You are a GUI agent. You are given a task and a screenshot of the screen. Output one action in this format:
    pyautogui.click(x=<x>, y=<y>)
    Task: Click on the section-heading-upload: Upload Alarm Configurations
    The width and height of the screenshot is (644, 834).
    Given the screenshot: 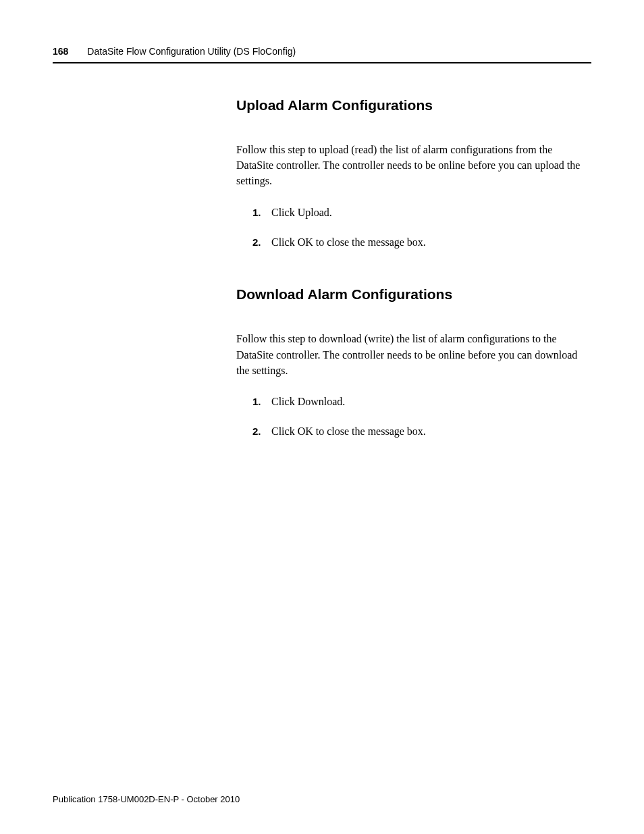 What is the action you would take?
    pyautogui.click(x=414, y=105)
    